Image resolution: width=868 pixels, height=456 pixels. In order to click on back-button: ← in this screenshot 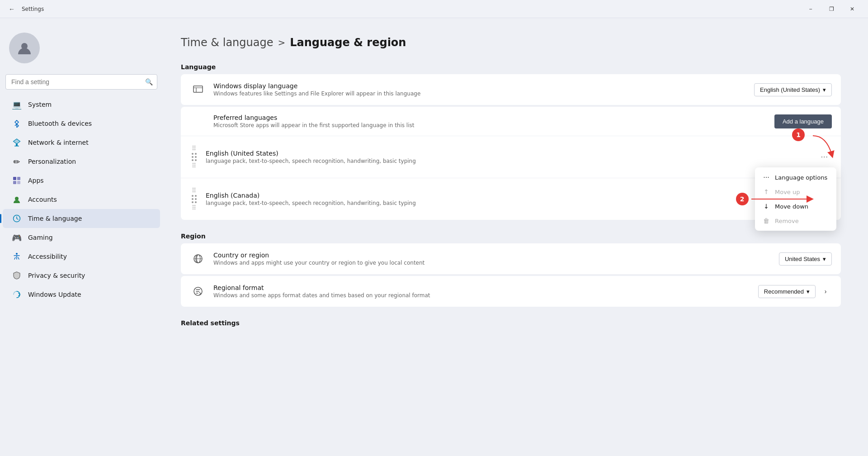, I will do `click(12, 9)`.